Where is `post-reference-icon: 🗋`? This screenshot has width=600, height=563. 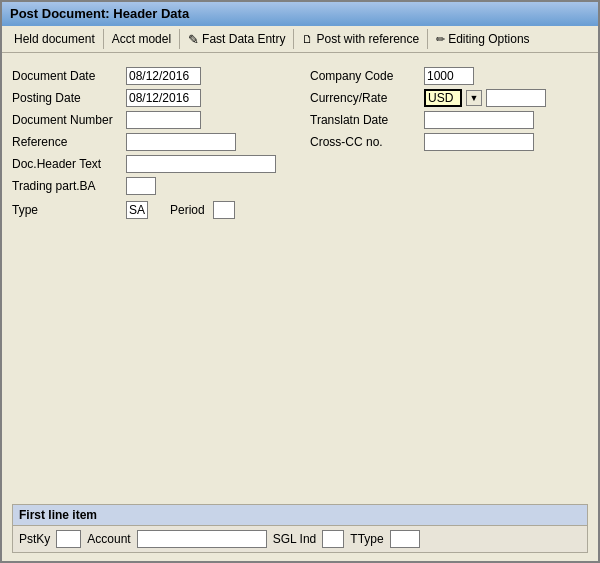
post-reference-icon: 🗋 is located at coordinates (308, 39).